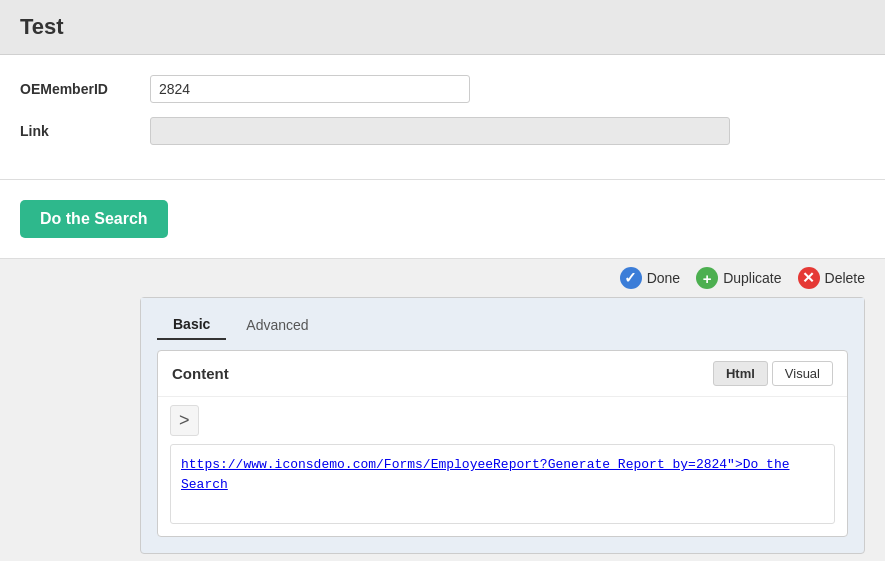 The image size is (885, 561). I want to click on view-toggle: Html Visual, so click(773, 374).